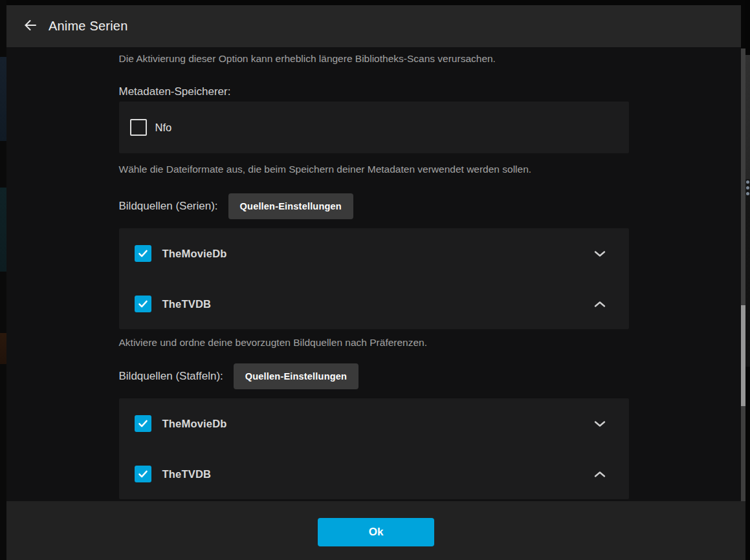 This screenshot has width=750, height=560. Describe the element at coordinates (151, 127) in the screenshot. I see `nfo-checkbox-row: Nfo` at that location.